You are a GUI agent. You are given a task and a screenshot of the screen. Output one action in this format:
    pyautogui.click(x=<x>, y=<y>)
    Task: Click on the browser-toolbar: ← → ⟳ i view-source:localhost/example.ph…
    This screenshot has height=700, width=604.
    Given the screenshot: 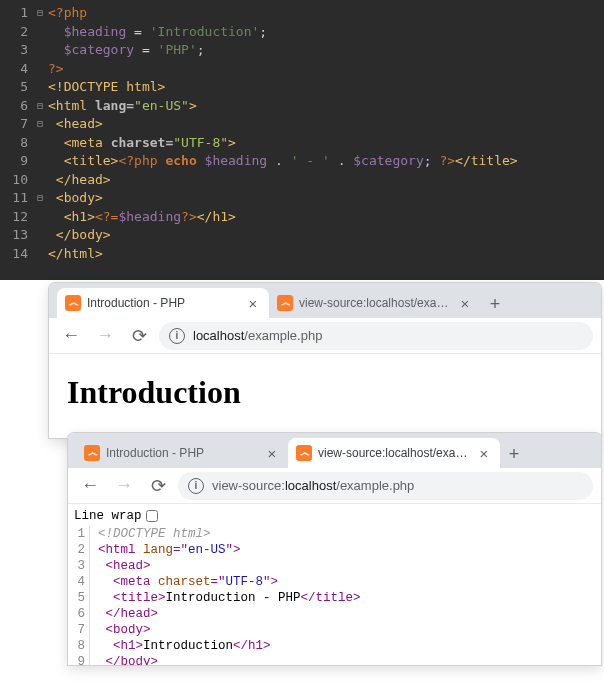 What is the action you would take?
    pyautogui.click(x=334, y=486)
    